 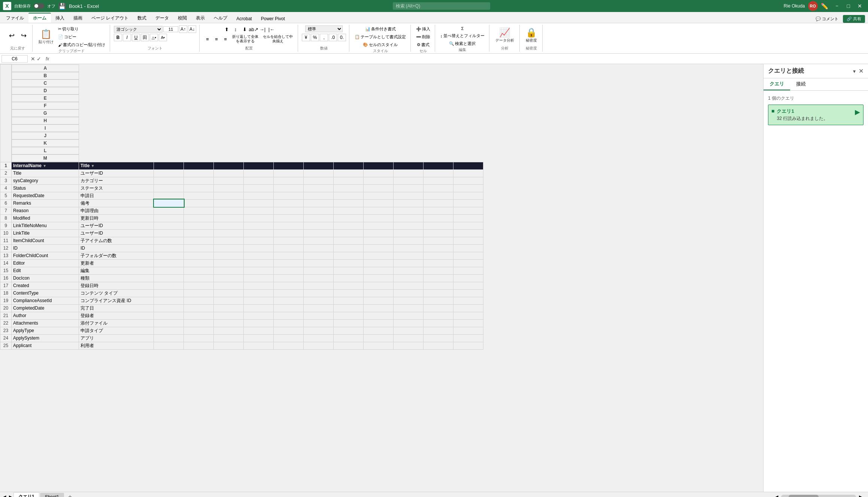 I want to click on cell-I23, so click(x=349, y=331).